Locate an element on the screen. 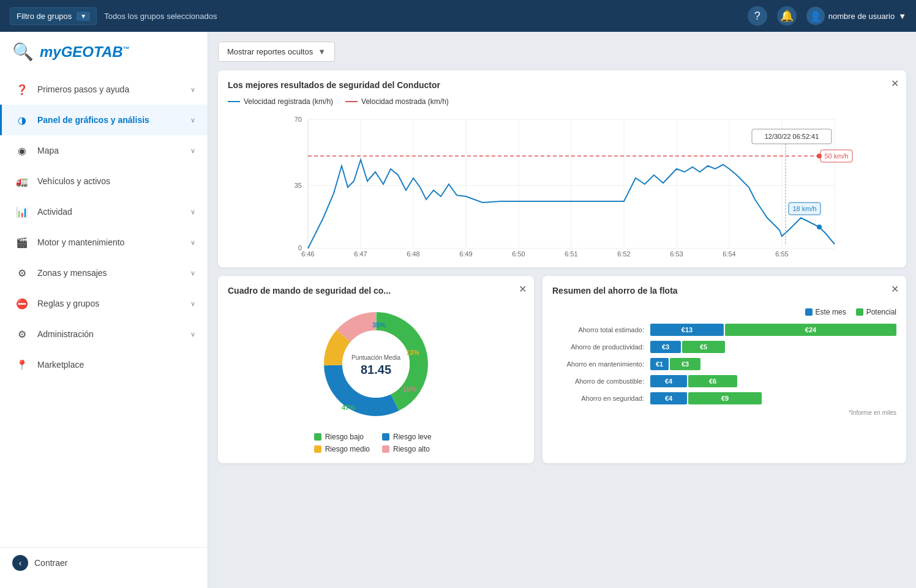  svg-text: 81.45 is located at coordinates (376, 370).